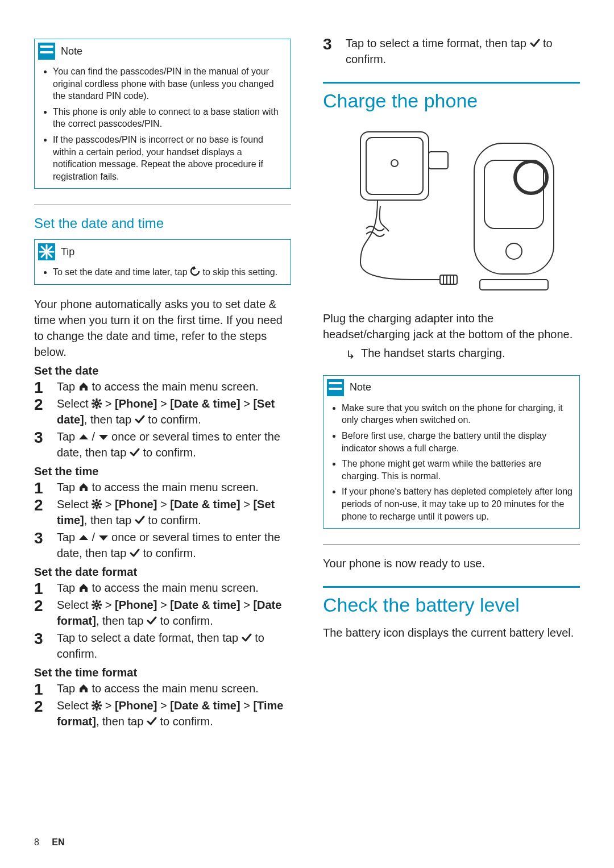 This screenshot has height=868, width=614. Describe the element at coordinates (49, 842) in the screenshot. I see `page-footer: 8 EN` at that location.